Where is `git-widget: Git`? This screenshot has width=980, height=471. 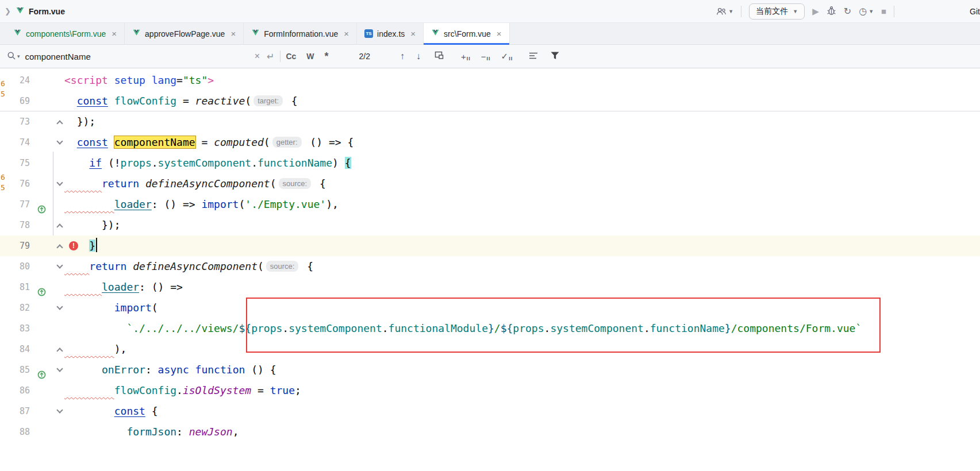 git-widget: Git is located at coordinates (975, 11).